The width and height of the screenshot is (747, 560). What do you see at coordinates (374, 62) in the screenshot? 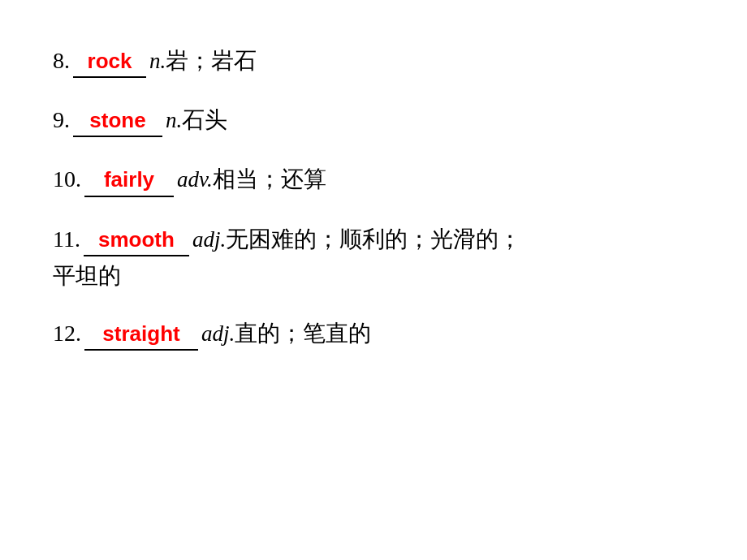
I see `entry-8: 8. rock n. 岩；岩石` at bounding box center [374, 62].